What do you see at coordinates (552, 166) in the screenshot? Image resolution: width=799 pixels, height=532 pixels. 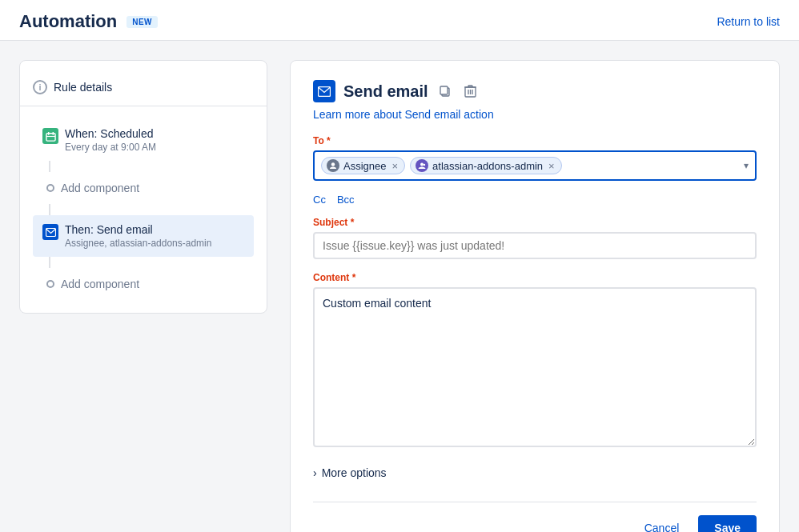 I see `remove-atlassian-btn: ×` at bounding box center [552, 166].